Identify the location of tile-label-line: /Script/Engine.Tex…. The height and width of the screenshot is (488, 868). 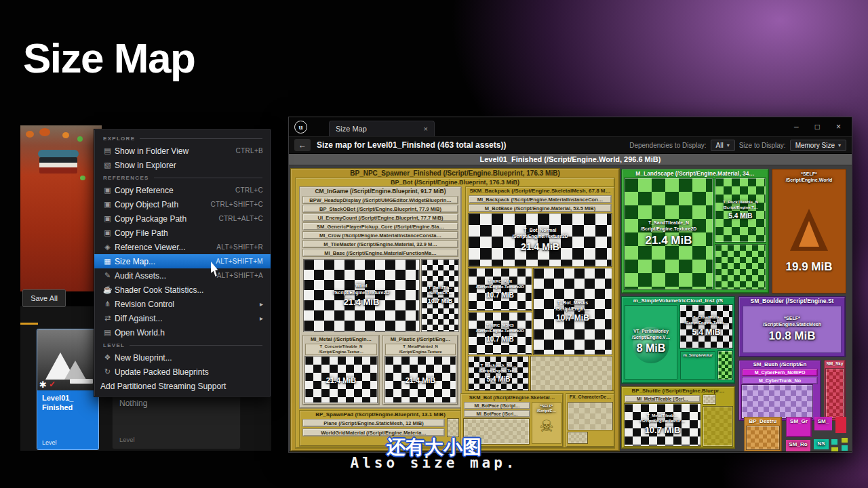
(498, 371).